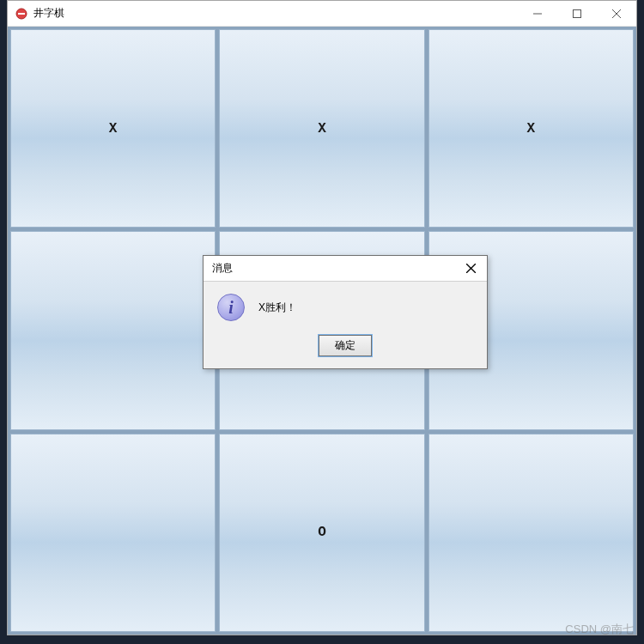 This screenshot has height=644, width=644. I want to click on cell-2-1: O, so click(321, 532).